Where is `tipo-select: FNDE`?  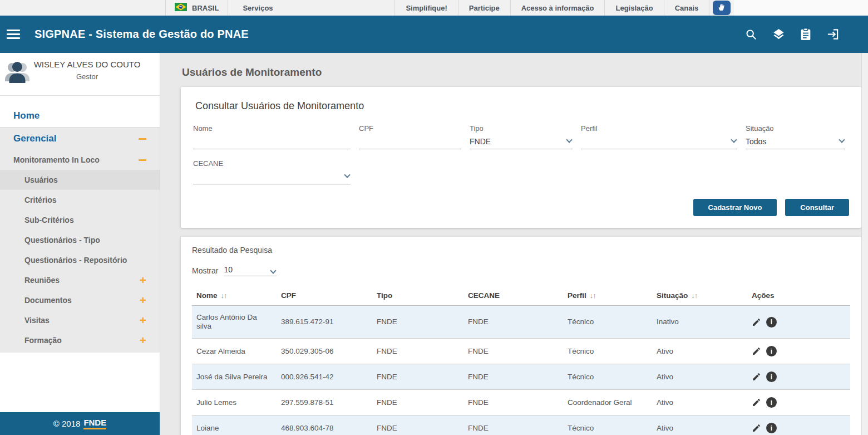 tipo-select: FNDE is located at coordinates (521, 141).